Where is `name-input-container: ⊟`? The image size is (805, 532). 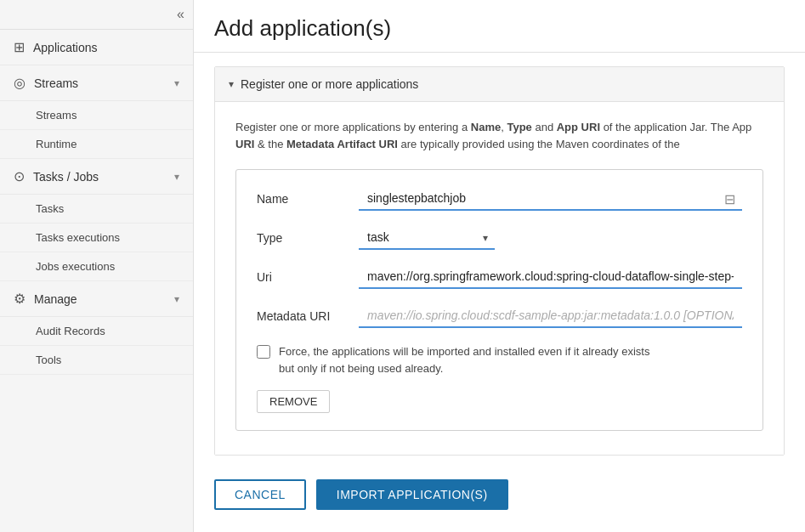 name-input-container: ⊟ is located at coordinates (551, 199).